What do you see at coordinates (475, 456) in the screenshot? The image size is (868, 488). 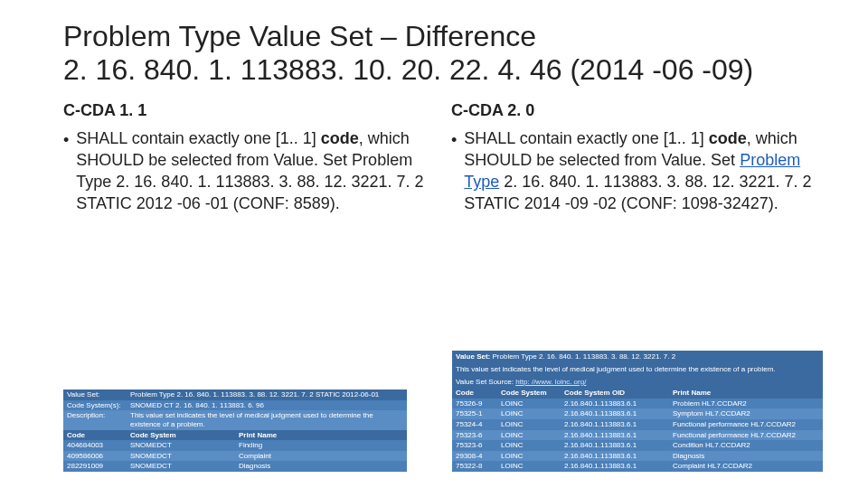 I see `cell: 29308-4` at bounding box center [475, 456].